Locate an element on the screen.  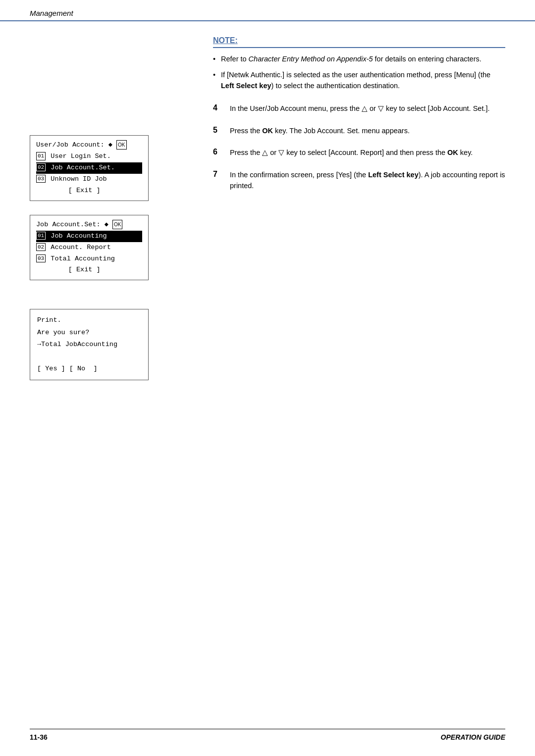
confirm-line3: →Total JobAccounting is located at coordinates (89, 345).